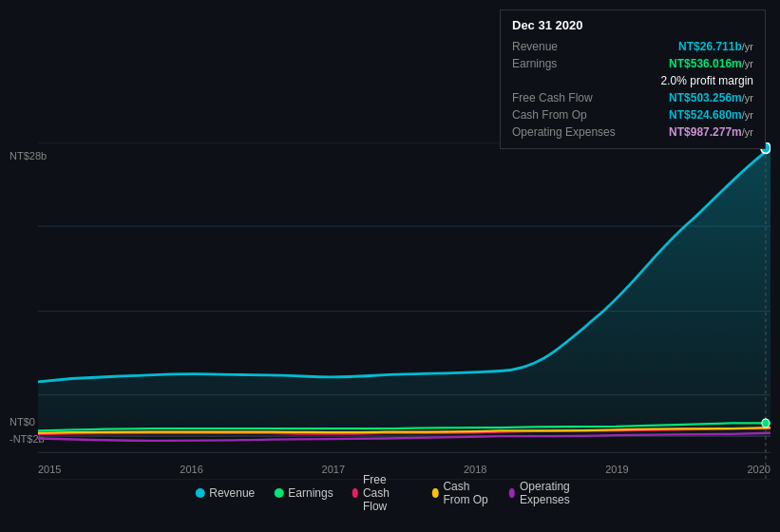 This screenshot has width=780, height=532. I want to click on tooltip-opex-value: NT$987.277m/yr, so click(711, 132).